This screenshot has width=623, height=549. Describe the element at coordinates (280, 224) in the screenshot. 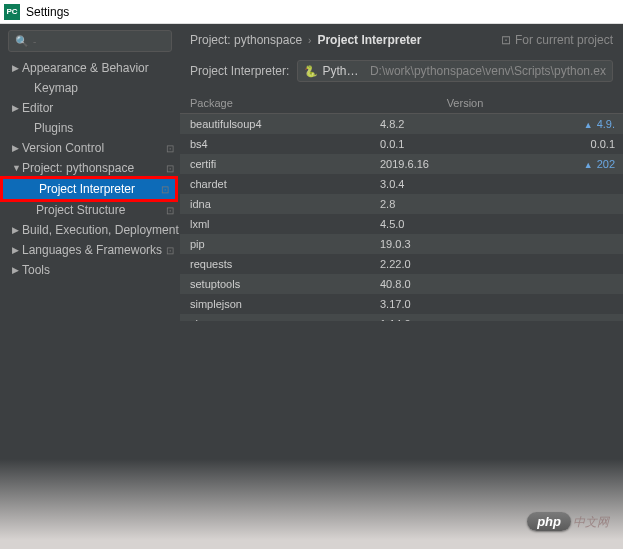

I see `package-name: lxml` at that location.